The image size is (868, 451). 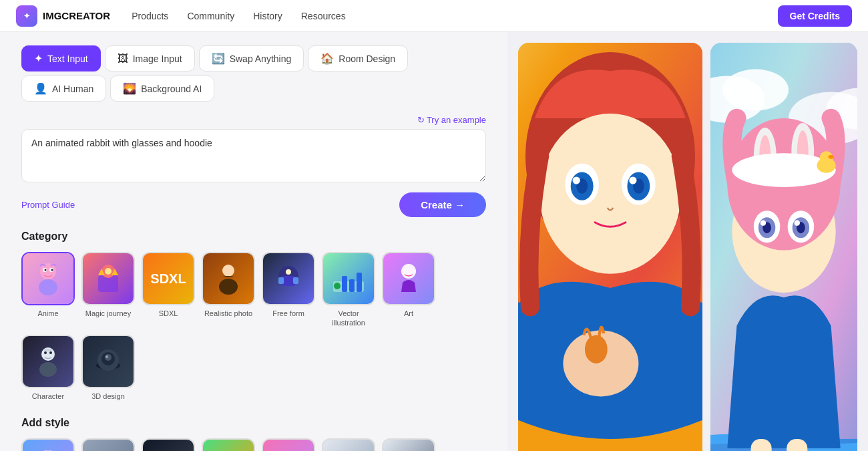 What do you see at coordinates (108, 279) in the screenshot?
I see `magic-art-icon` at bounding box center [108, 279].